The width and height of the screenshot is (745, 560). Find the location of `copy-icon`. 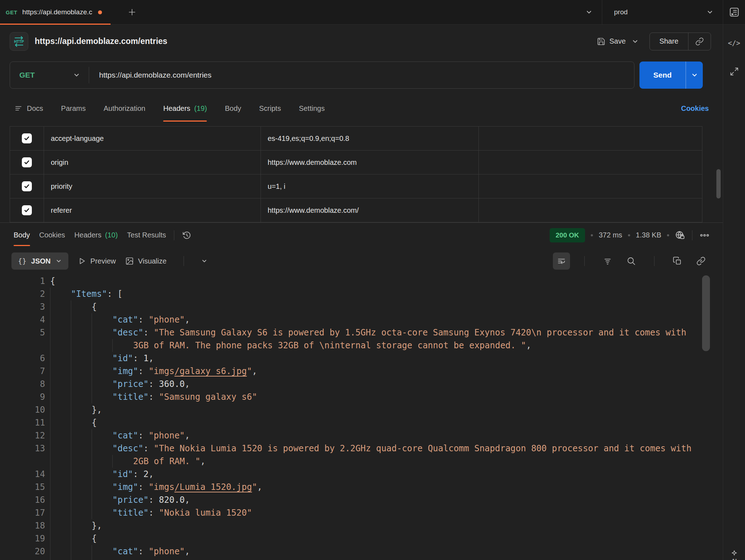

copy-icon is located at coordinates (677, 261).